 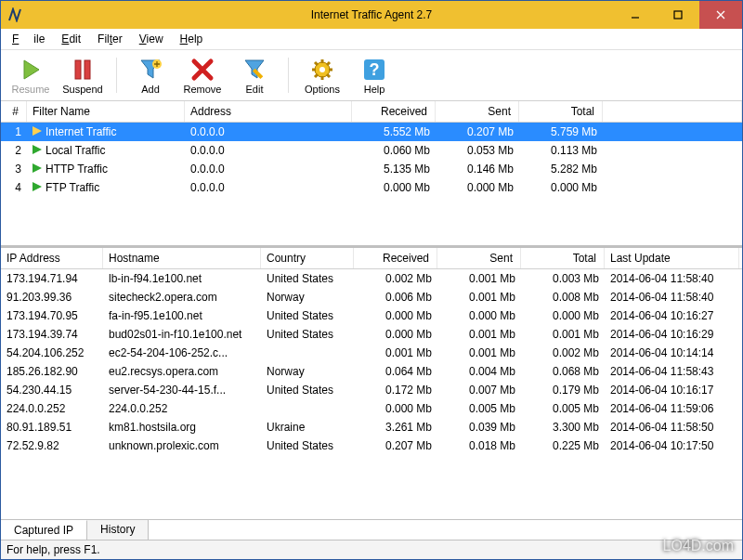 What do you see at coordinates (374, 70) in the screenshot?
I see `help-icon: ?` at bounding box center [374, 70].